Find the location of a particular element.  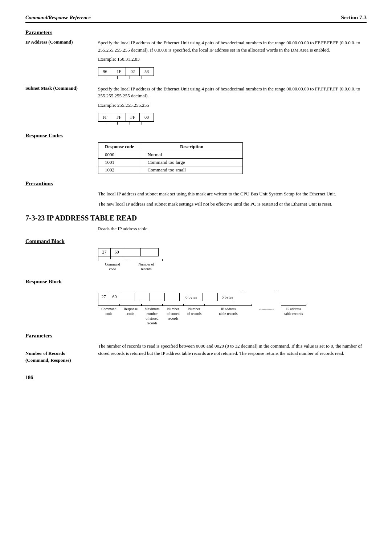

subnet-hex-cell-2: FF is located at coordinates (133, 117).